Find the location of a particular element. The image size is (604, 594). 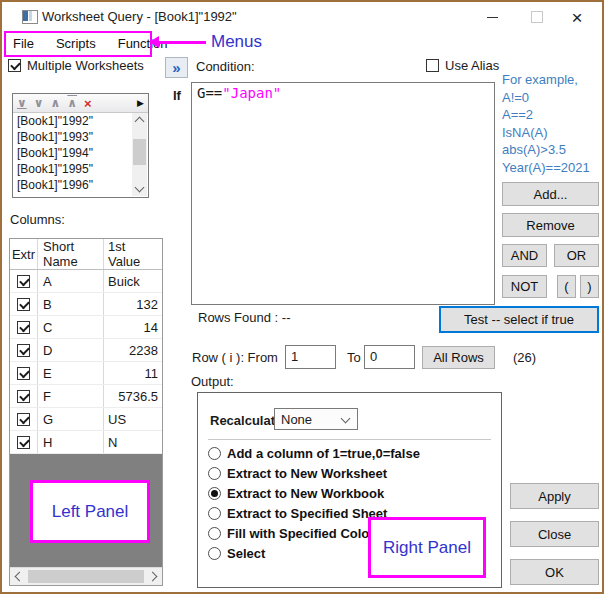

row-from-input: 1 is located at coordinates (310, 357).